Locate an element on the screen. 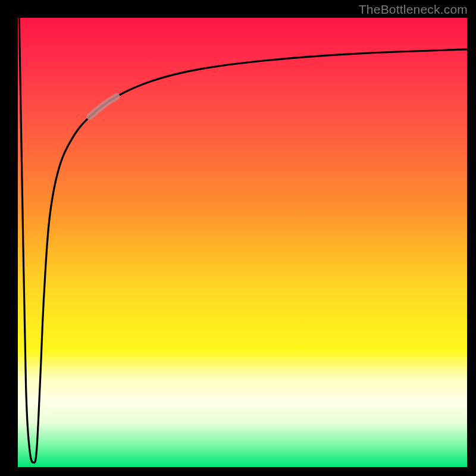 This screenshot has height=476, width=476. highlight-segment is located at coordinates (104, 107).